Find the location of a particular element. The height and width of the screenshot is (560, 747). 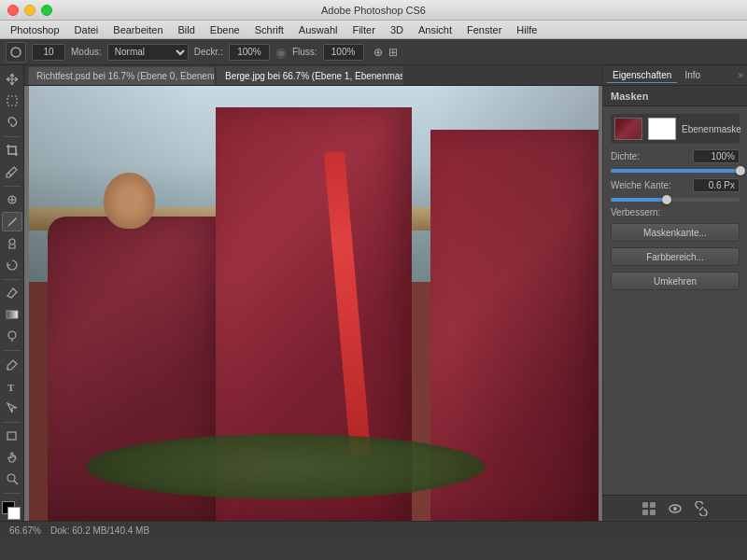

ebenenmaske-row: Ebenenmaske is located at coordinates (675, 129).